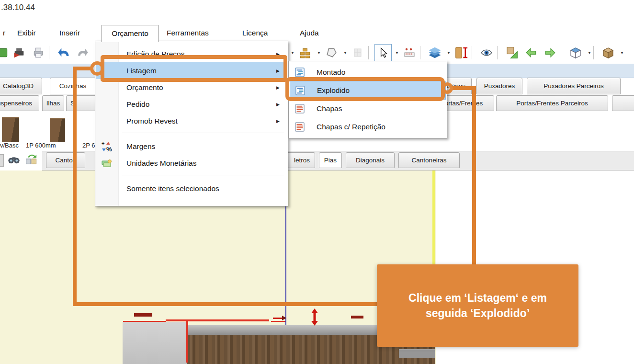 The image size is (634, 364). What do you see at coordinates (64, 53) in the screenshot?
I see `undo-icon` at bounding box center [64, 53].